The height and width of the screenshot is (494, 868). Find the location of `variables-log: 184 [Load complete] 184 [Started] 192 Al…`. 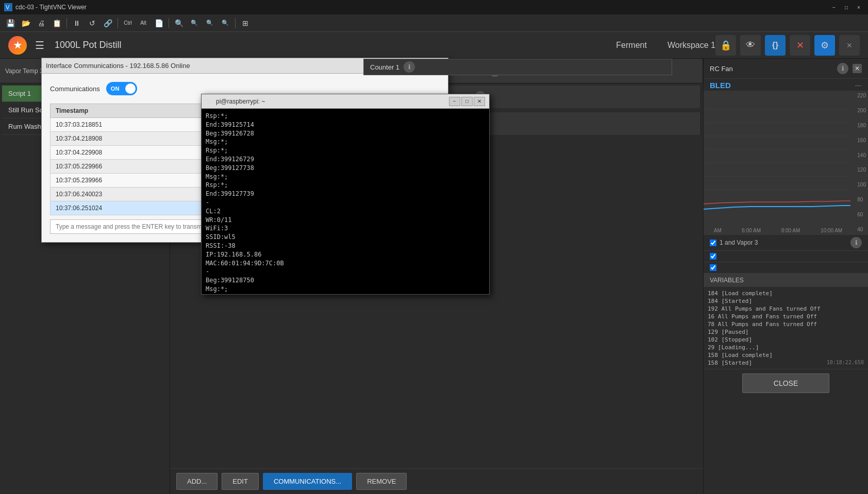

variables-log: 184 [Load complete] 184 [Started] 192 Al… is located at coordinates (786, 328).